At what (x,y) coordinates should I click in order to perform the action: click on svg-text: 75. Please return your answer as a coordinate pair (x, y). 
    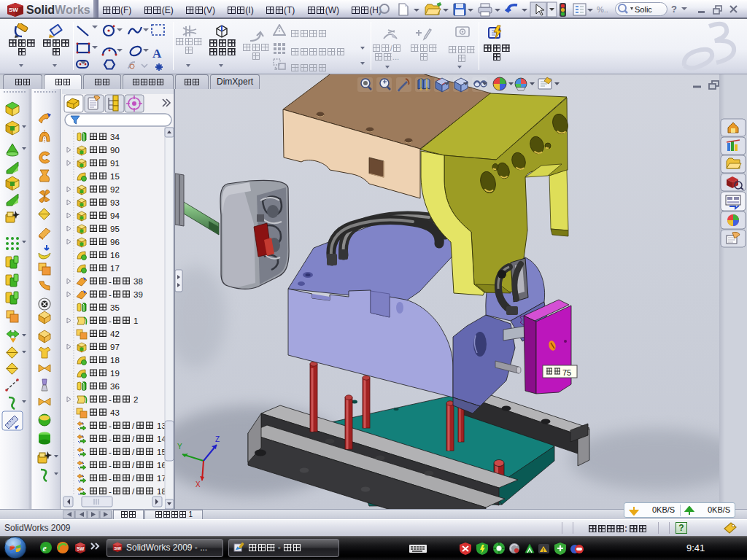
    Looking at the image, I should click on (567, 373).